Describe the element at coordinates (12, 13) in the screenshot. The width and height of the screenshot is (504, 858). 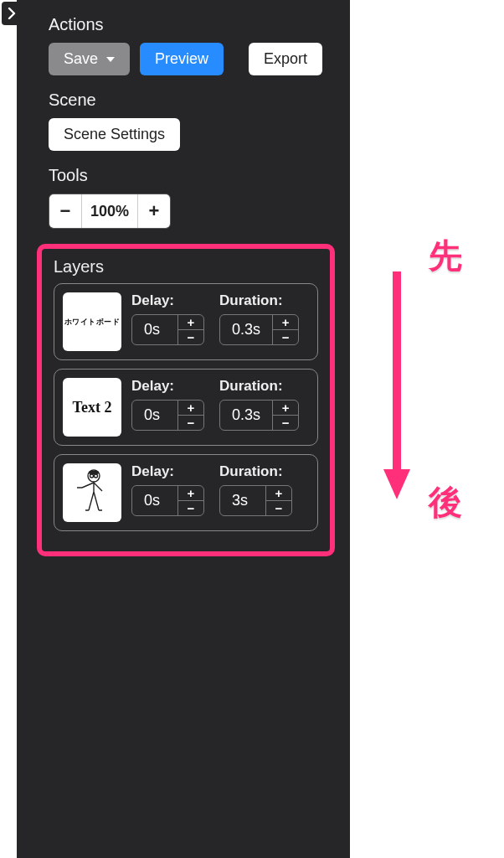
I see `chevron-right-icon` at that location.